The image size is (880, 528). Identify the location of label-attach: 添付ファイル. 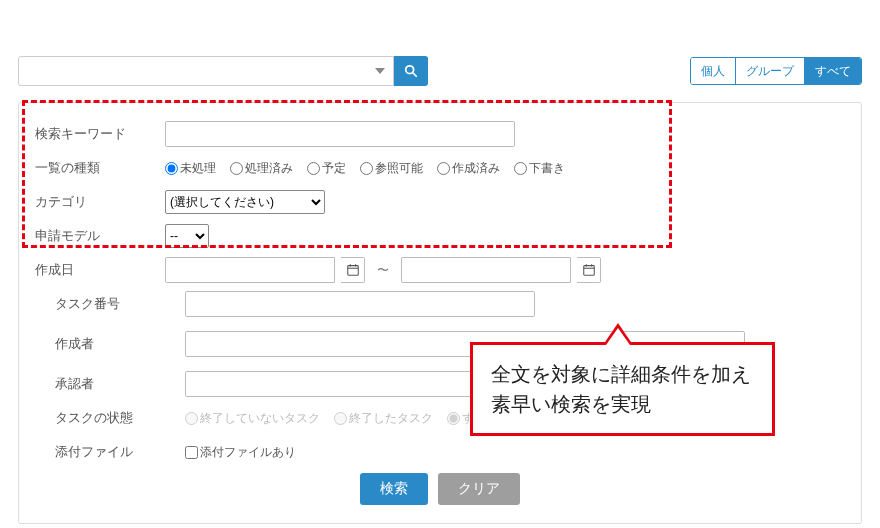
(120, 452).